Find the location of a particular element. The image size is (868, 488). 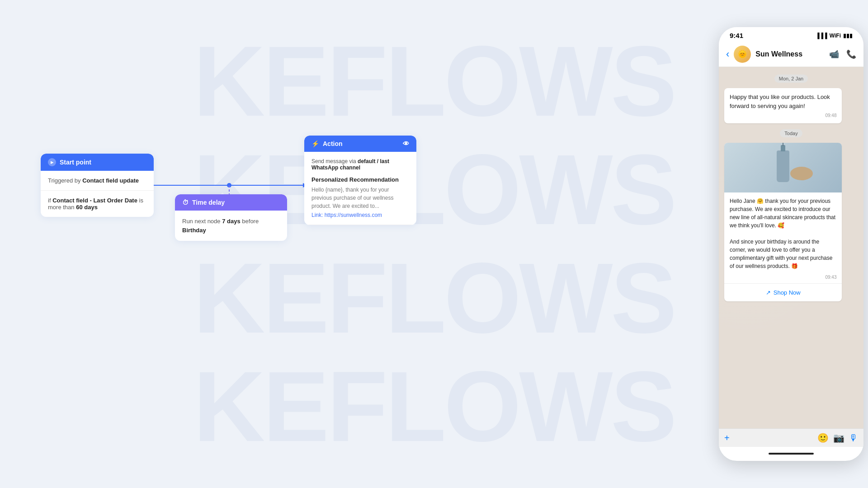

delay-node-title: Time delay is located at coordinates (208, 202).